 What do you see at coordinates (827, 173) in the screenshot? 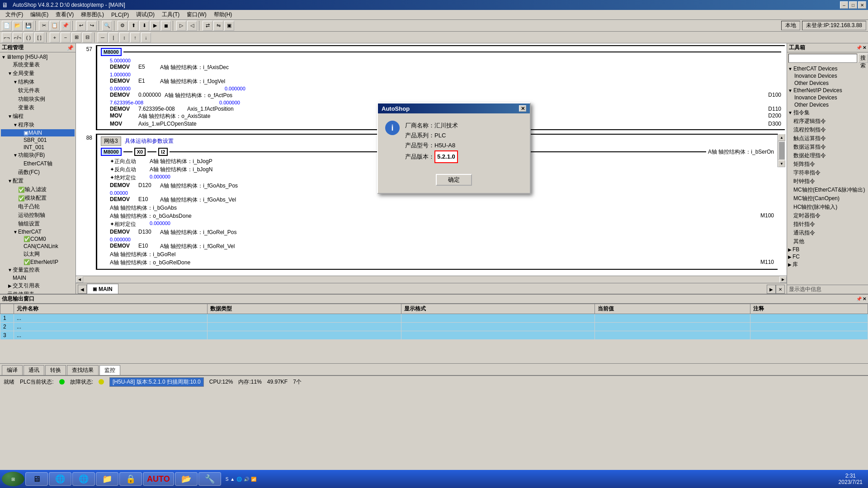
I see `toolbox-string: 字符串指令` at bounding box center [827, 173].